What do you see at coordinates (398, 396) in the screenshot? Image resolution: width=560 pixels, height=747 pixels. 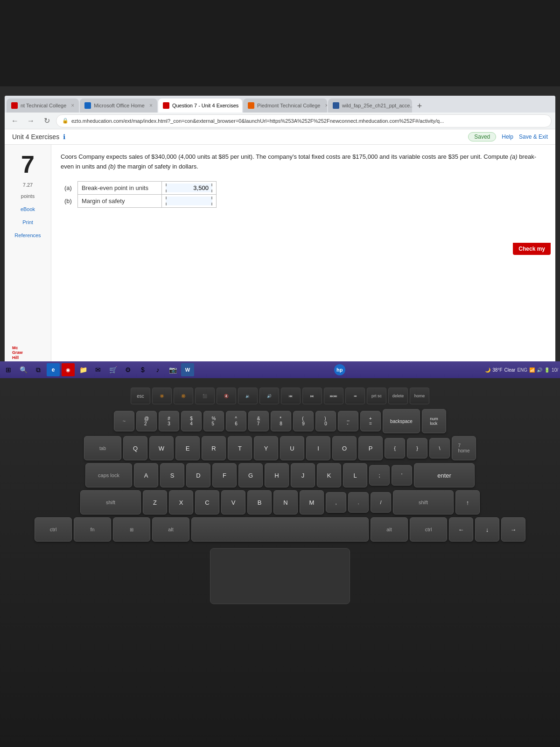 I see `fn-key-del: delete` at bounding box center [398, 396].